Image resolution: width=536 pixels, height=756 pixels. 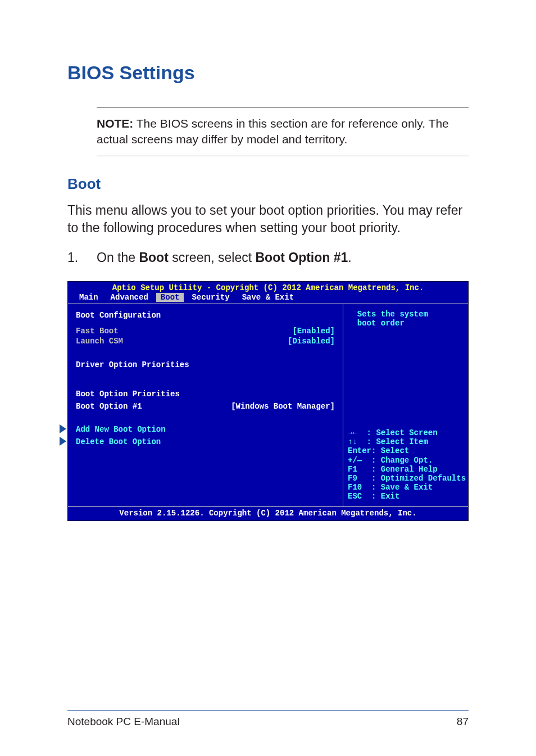 What do you see at coordinates (124, 722) in the screenshot?
I see `footer-left: Notebook PC E-Manual` at bounding box center [124, 722].